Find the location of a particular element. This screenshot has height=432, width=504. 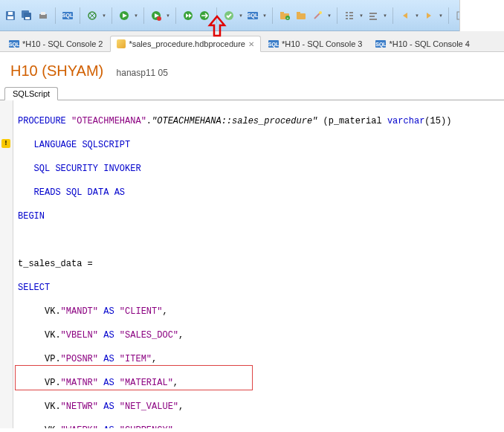

tab-label: *sales_procedure.hdbprocedure is located at coordinates (187, 44).